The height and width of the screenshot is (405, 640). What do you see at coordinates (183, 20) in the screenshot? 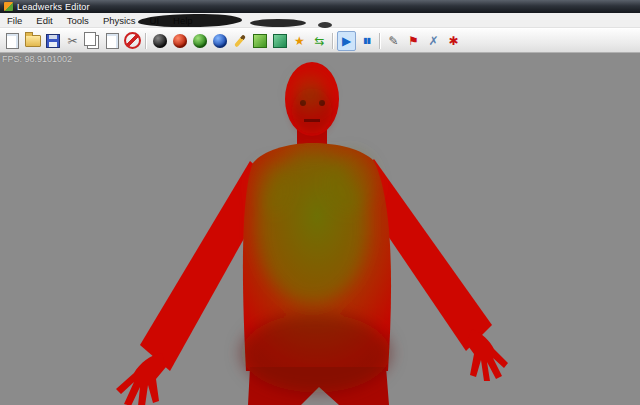
I see `menu-help: Help` at bounding box center [183, 20].